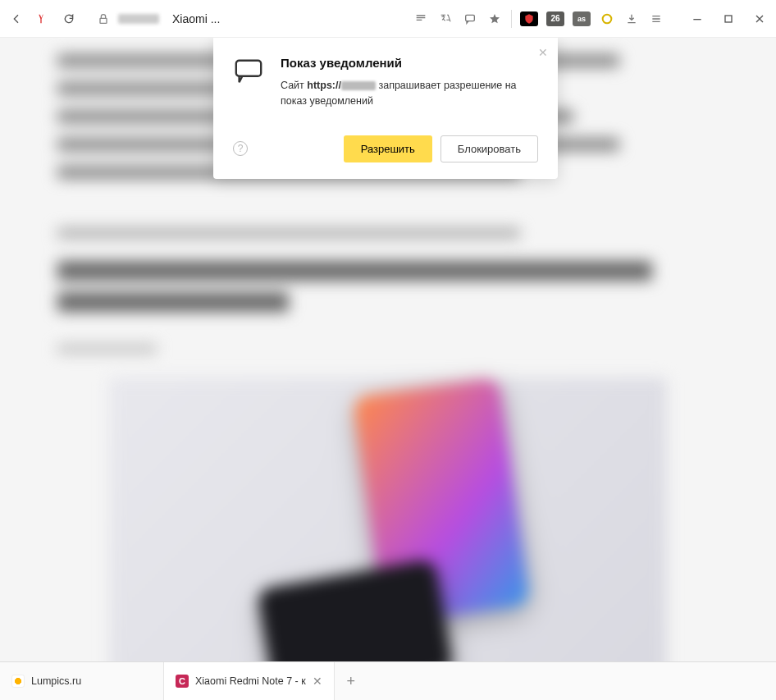 Image resolution: width=776 pixels, height=700 pixels. Describe the element at coordinates (438, 41) in the screenshot. I see `popup-arrow` at that location.